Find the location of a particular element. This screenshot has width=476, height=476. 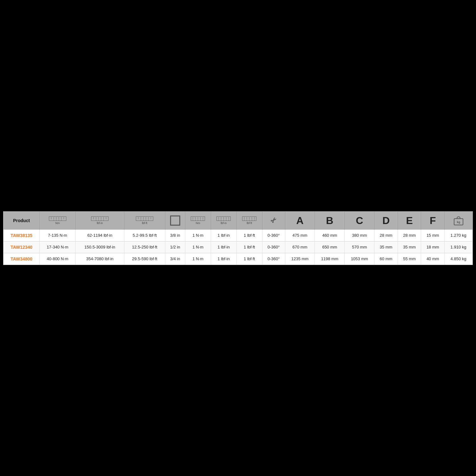

cell-torque-nm: 17-340 N·m is located at coordinates (58, 247).